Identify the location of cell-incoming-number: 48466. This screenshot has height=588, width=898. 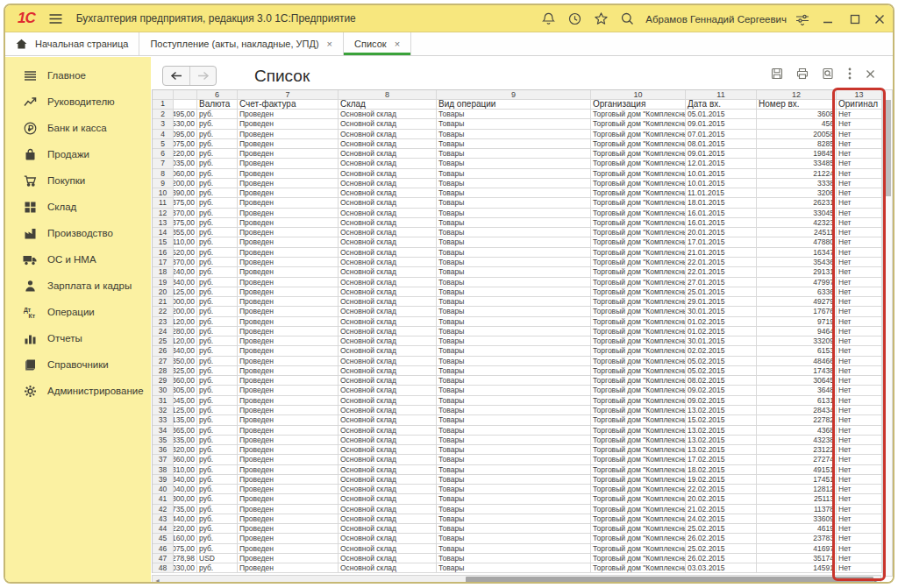
(796, 361).